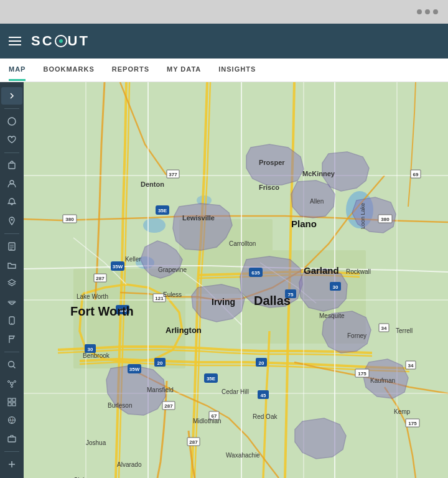 The image size is (448, 478). What do you see at coordinates (12, 321) in the screenshot?
I see `mobile-icon` at bounding box center [12, 321].